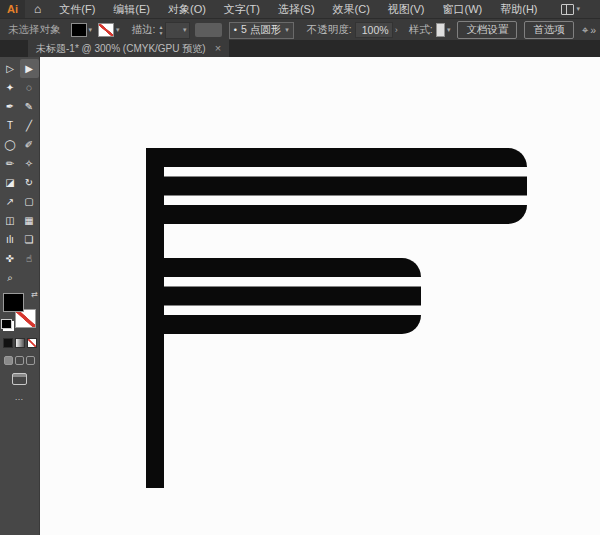  Describe the element at coordinates (32, 343) in the screenshot. I see `none-button` at that location.